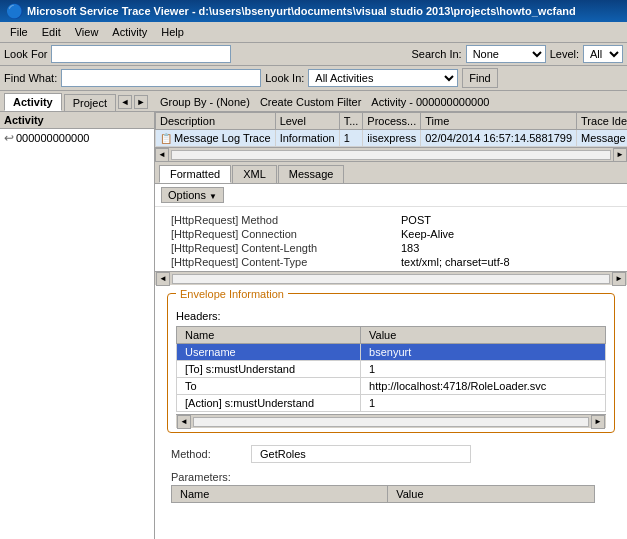 This screenshot has height=539, width=627. What do you see at coordinates (391, 369) in the screenshot?
I see `headers-table: Name Value Username bsenyurt [` at bounding box center [391, 369].